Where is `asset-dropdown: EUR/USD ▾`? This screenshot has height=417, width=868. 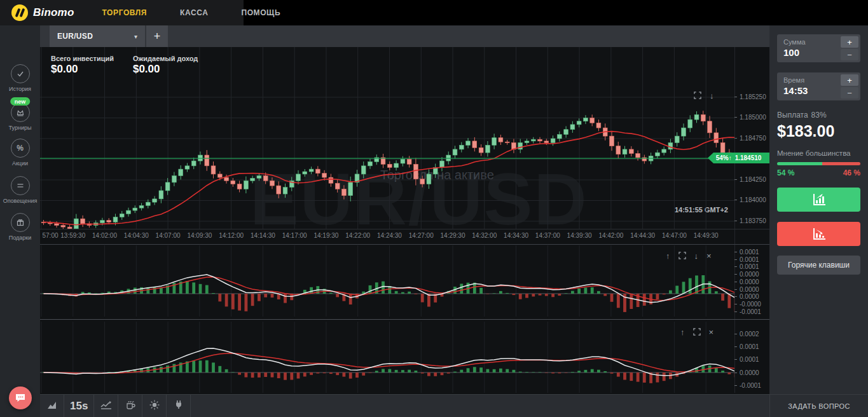
asset-dropdown: EUR/USD ▾ is located at coordinates (97, 36).